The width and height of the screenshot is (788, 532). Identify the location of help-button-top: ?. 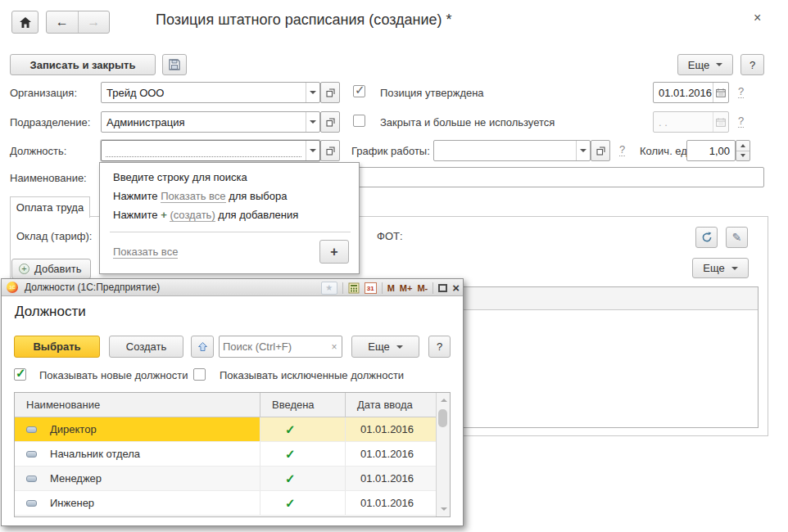
(752, 65).